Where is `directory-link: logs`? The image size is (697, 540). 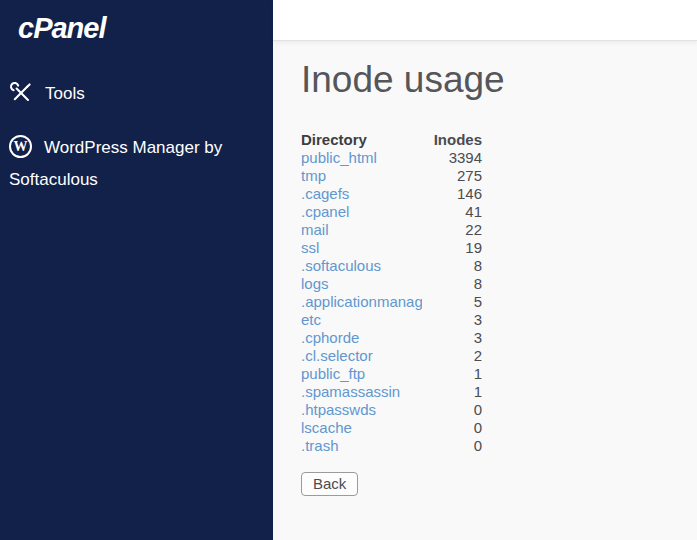 directory-link: logs is located at coordinates (315, 284).